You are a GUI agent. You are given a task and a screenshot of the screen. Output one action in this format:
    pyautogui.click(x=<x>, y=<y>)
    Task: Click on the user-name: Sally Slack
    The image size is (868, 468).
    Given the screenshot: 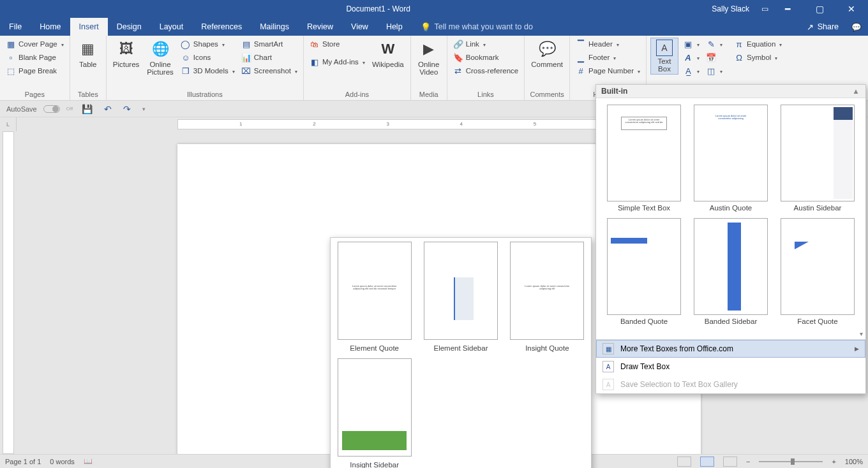 What is the action you would take?
    pyautogui.click(x=730, y=9)
    